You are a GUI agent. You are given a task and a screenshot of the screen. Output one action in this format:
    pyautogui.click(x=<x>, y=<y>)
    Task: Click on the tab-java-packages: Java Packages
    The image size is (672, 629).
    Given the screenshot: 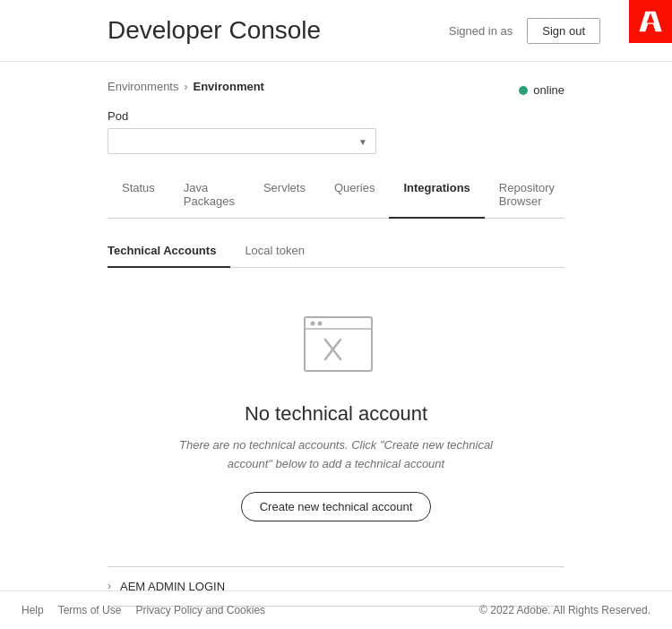 What is the action you would take?
    pyautogui.click(x=210, y=195)
    